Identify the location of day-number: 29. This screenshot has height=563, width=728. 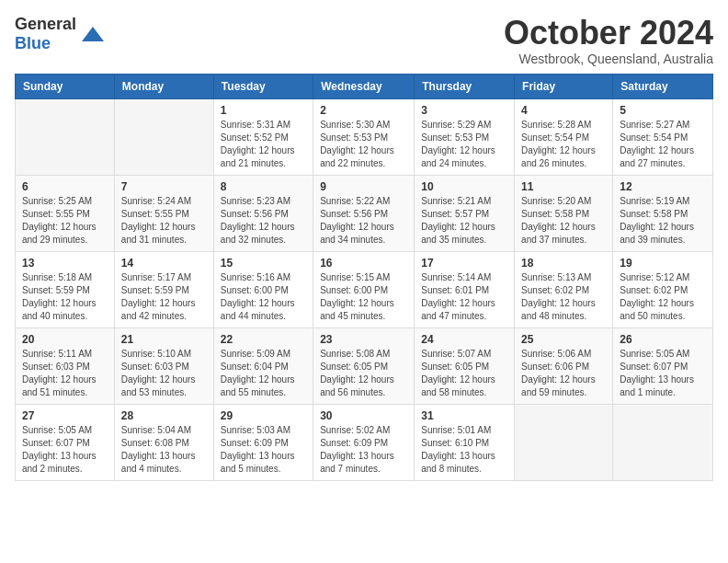
(263, 416).